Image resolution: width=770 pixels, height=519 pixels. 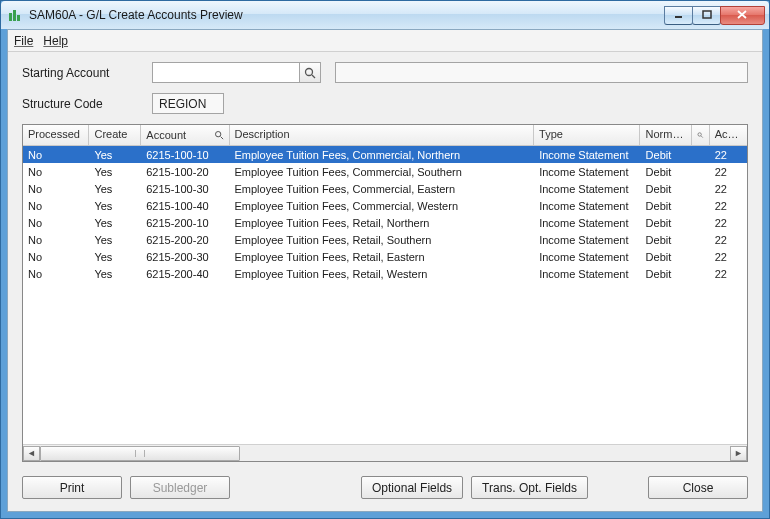 What do you see at coordinates (382, 155) in the screenshot?
I see `cell: Employee Tuition Fees, Commercial, North…` at bounding box center [382, 155].